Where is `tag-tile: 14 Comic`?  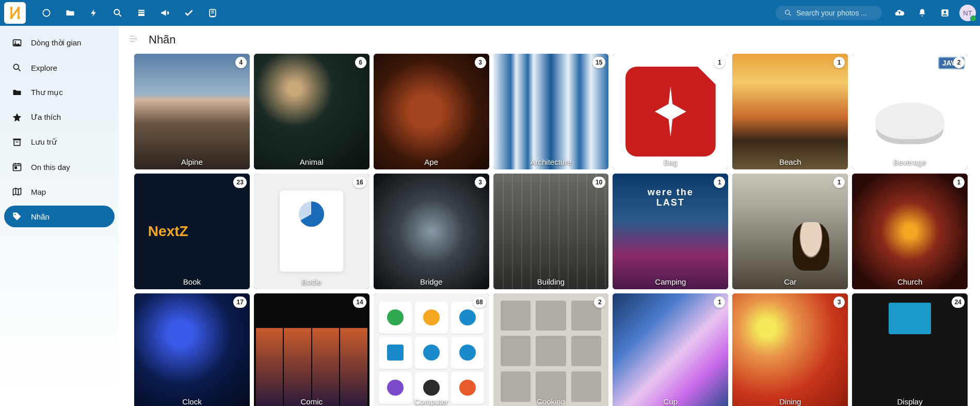 tag-tile: 14 Comic is located at coordinates (312, 350).